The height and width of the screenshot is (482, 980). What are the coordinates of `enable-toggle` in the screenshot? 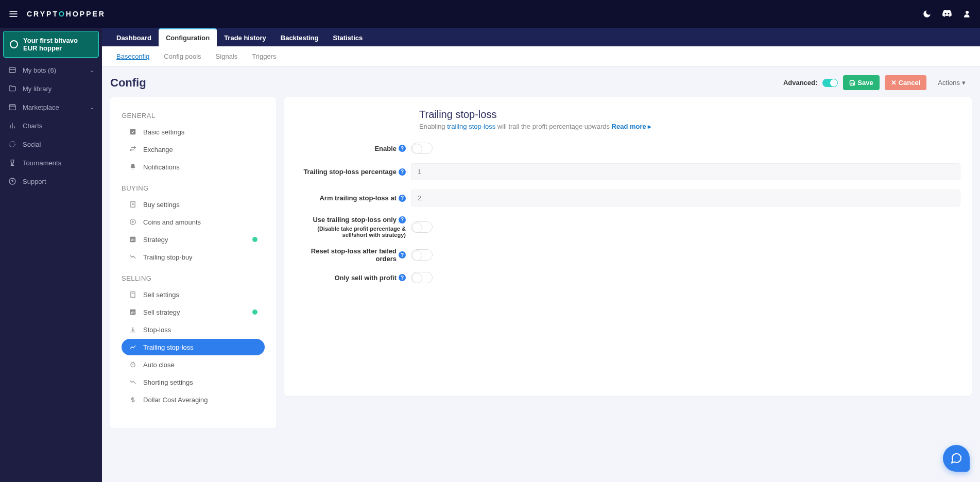 It's located at (422, 148).